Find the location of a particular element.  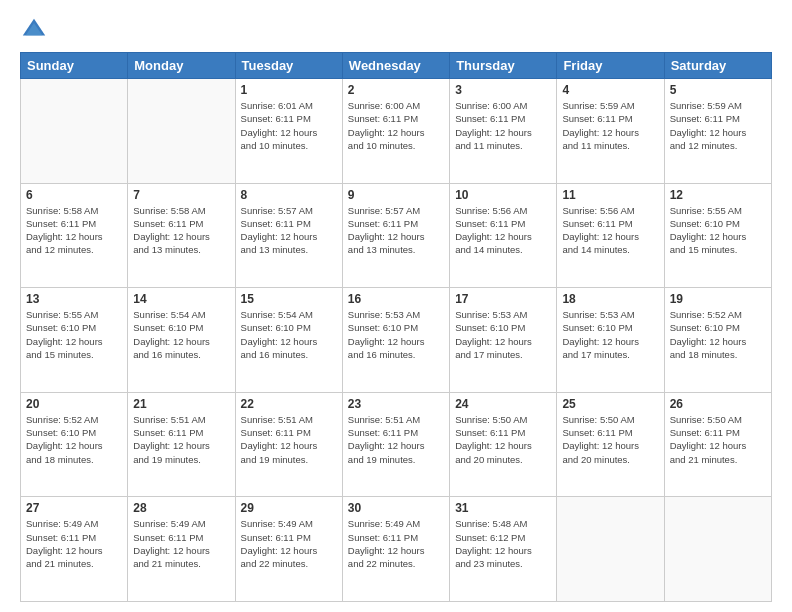

calendar-cell: 18Sunrise: 5:53 AM Sunset: 6:10 PM Dayli… is located at coordinates (610, 340).